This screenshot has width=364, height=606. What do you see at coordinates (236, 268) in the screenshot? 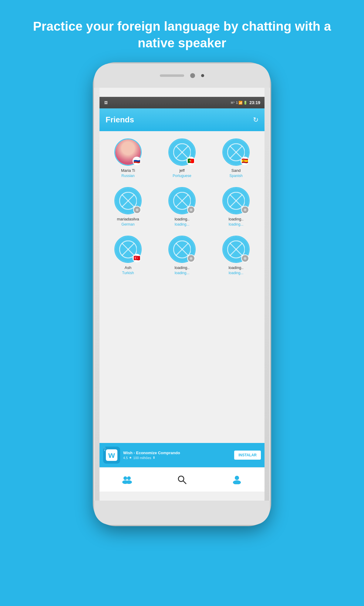
I see `friend-name-loading9: loading..` at bounding box center [236, 268].